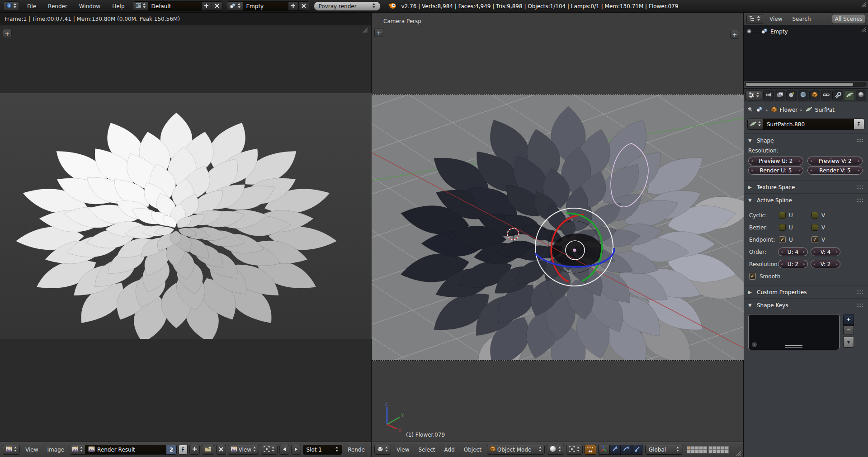 The image size is (868, 457). What do you see at coordinates (449, 450) in the screenshot?
I see `menu-add: Add` at bounding box center [449, 450].